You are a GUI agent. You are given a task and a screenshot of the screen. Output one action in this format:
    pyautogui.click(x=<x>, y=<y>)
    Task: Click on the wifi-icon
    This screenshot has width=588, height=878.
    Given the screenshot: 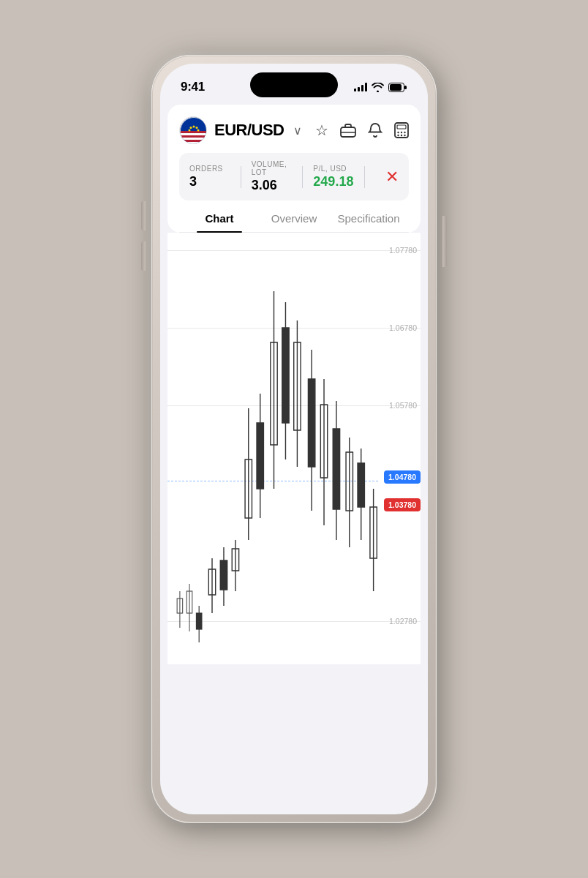 What is the action you would take?
    pyautogui.click(x=377, y=88)
    